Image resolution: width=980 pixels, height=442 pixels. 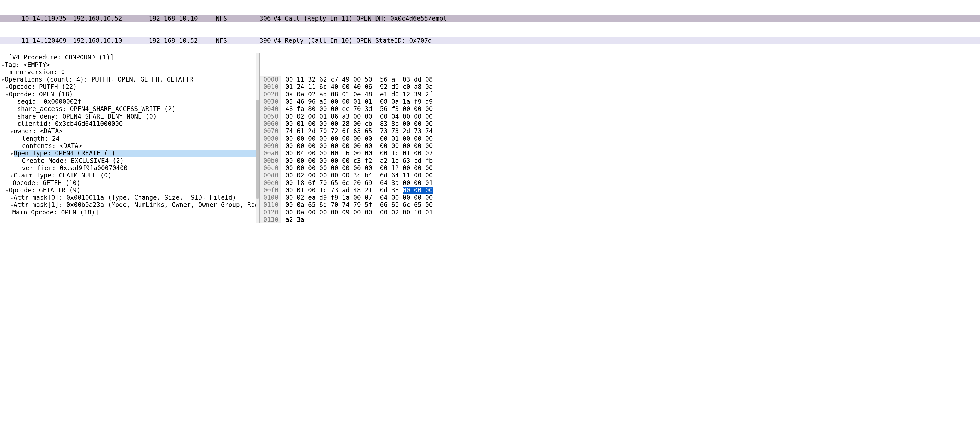 I want to click on hex-row: 003005 46 96 a5 00 00 01 0108 0a 1a f9 d…, so click(x=620, y=102).